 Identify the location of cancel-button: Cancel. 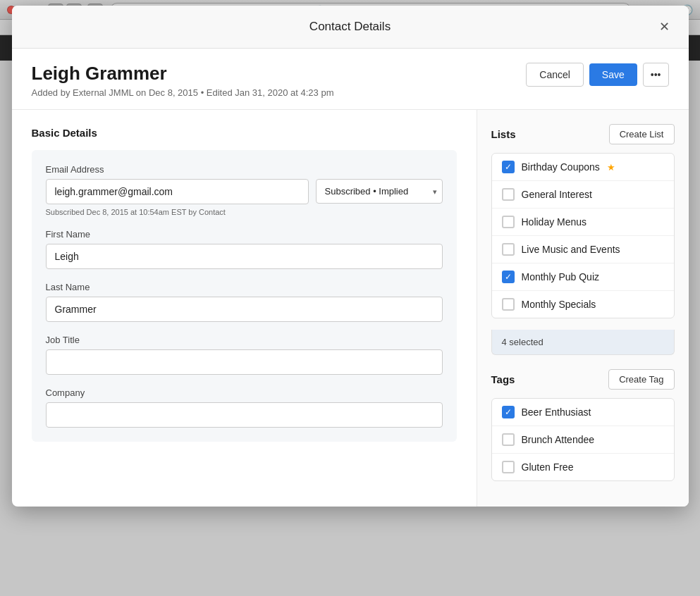
(555, 75).